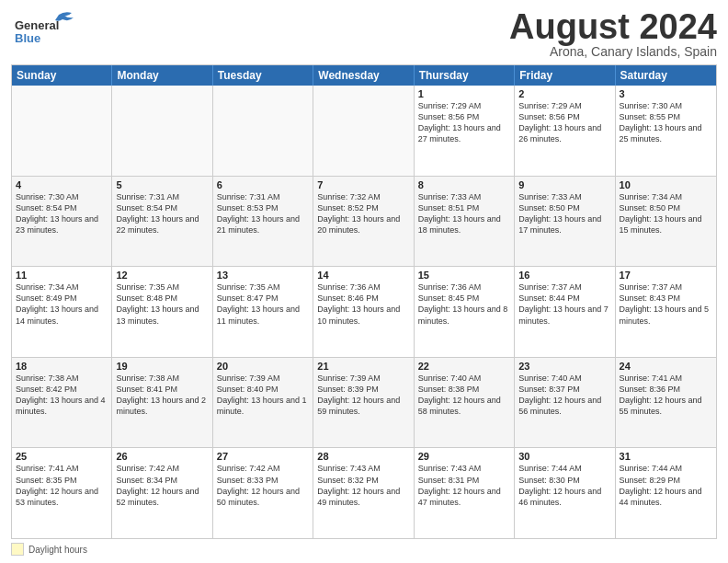  I want to click on cell-info-text: Sunrise: 7:44 AM Sunset: 8:29 PM Dayligh…, so click(665, 486).